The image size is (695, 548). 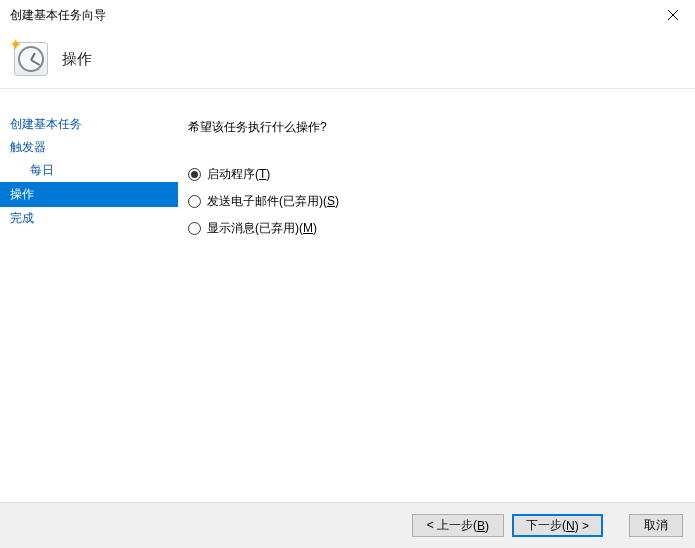 I want to click on wizard-footer: < 上一步(B) 下一步(N) > 取消, so click(x=348, y=525).